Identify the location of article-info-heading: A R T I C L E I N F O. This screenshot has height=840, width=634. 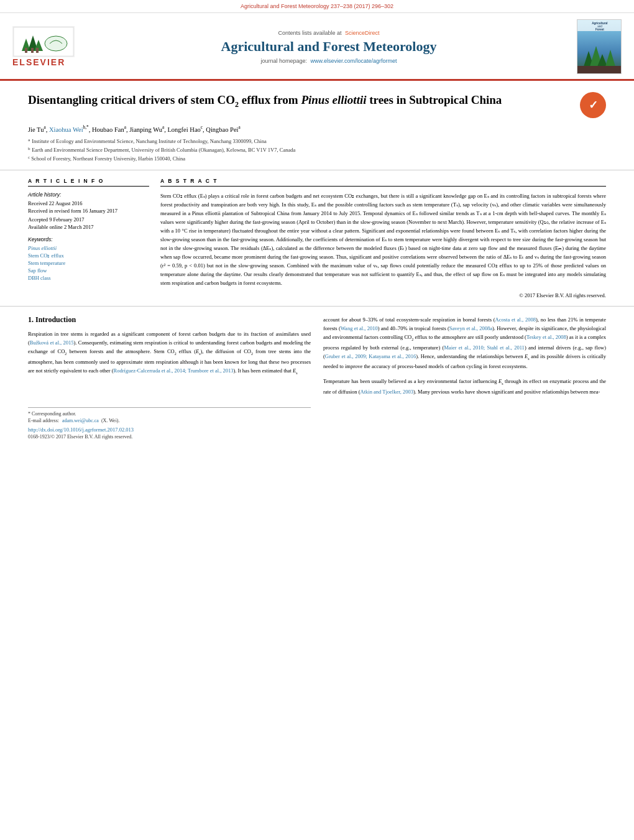
(88, 182).